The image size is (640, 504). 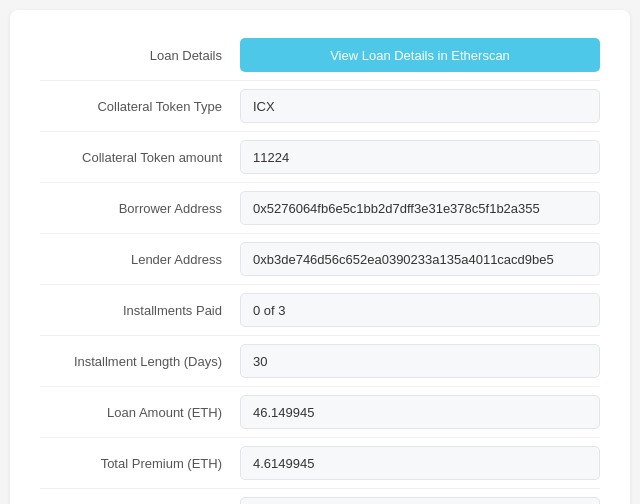 What do you see at coordinates (420, 55) in the screenshot?
I see `view-etherscan-button: View Loan Details in Etherscan` at bounding box center [420, 55].